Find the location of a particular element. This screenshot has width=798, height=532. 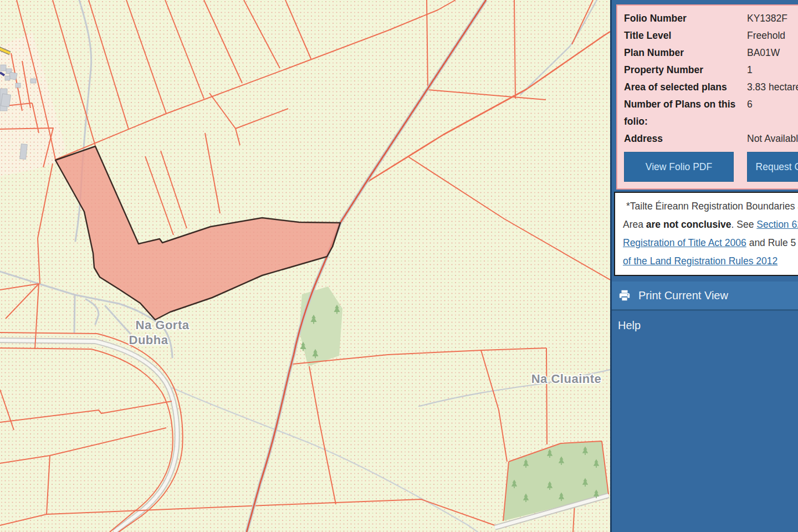

print-current-view-label: Print Current View is located at coordinates (683, 296).